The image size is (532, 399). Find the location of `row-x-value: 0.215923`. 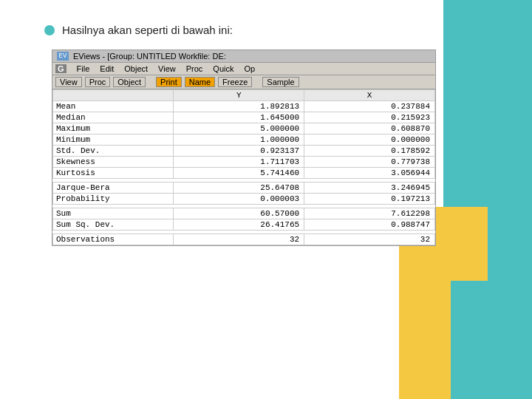

row-x-value: 0.215923 is located at coordinates (369, 118).